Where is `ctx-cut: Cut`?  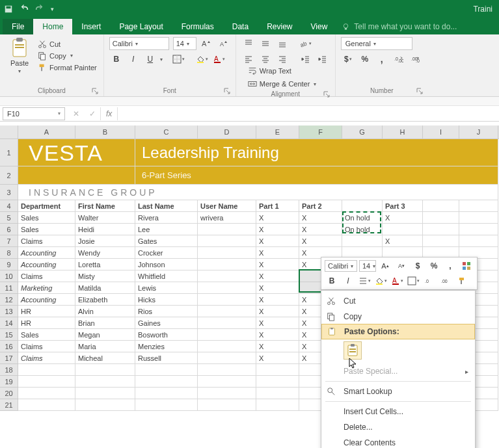
ctx-cut: Cut is located at coordinates (398, 301).